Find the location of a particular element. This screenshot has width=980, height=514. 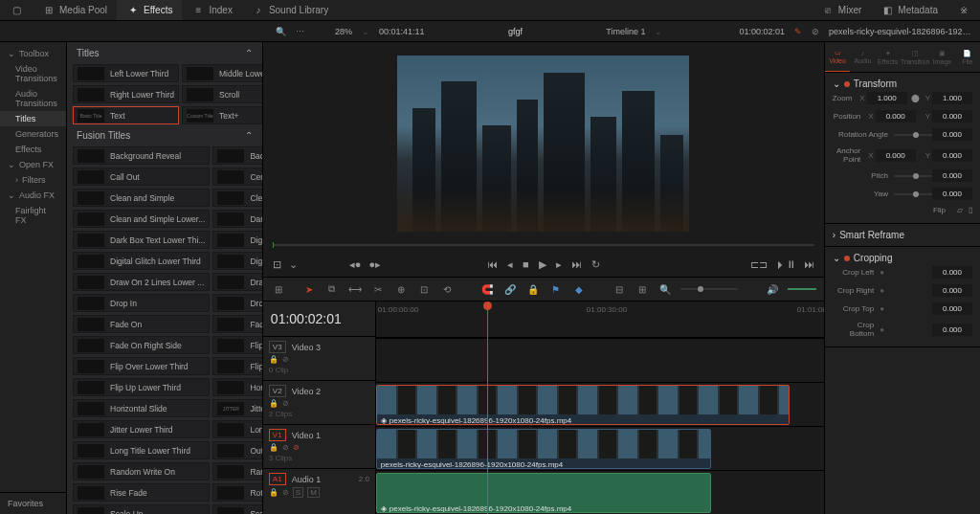

view2-icon: ⊞ is located at coordinates (642, 289).